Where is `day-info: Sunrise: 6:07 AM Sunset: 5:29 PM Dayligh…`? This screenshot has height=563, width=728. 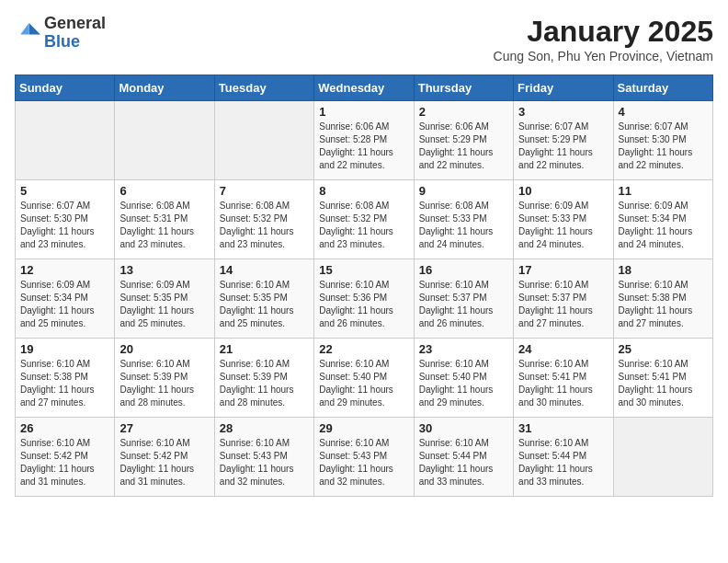 day-info: Sunrise: 6:07 AM Sunset: 5:29 PM Dayligh… is located at coordinates (563, 146).